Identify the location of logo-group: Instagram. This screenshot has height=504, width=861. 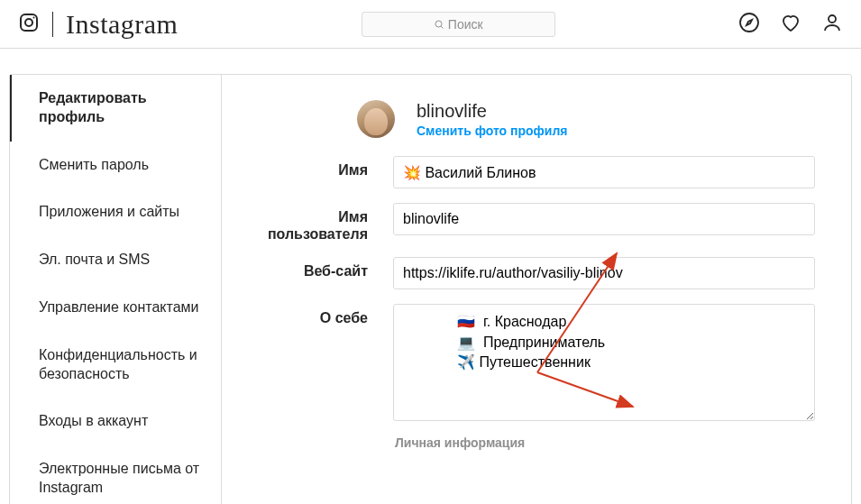
(97, 24).